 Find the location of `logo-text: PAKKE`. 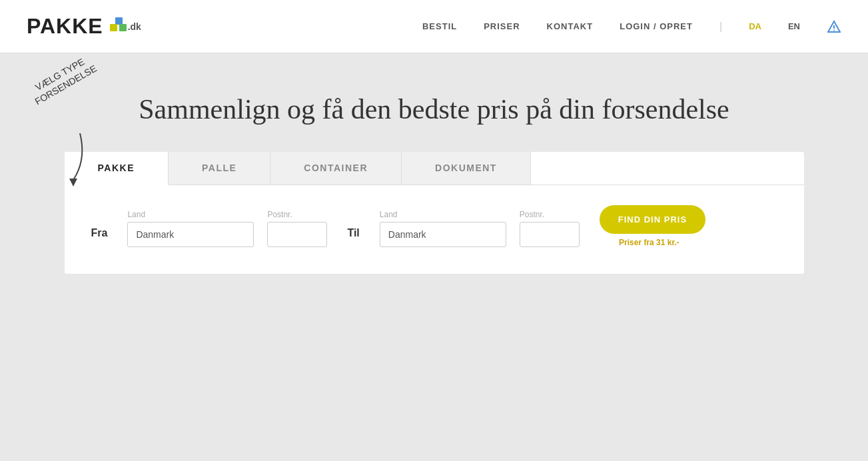

logo-text: PAKKE is located at coordinates (65, 27).